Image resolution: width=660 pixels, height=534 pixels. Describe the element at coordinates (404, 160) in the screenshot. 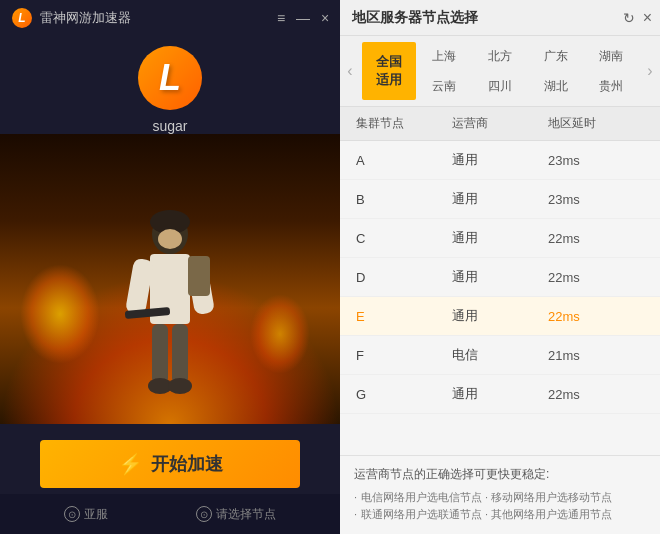

I see `node-a: A` at that location.